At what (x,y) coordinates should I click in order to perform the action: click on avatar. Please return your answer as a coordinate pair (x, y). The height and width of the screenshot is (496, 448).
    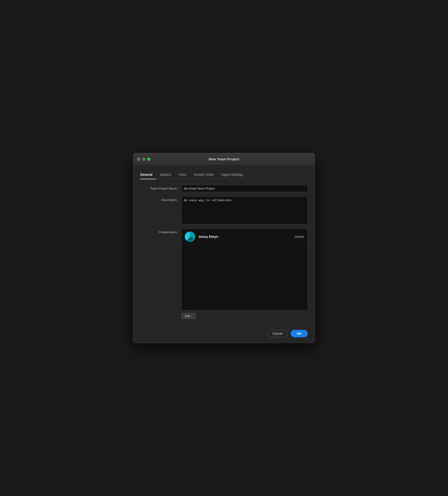
    Looking at the image, I should click on (190, 237).